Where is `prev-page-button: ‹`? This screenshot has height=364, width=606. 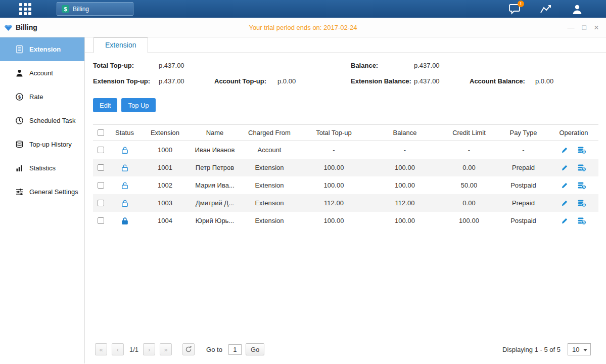
prev-page-button: ‹ is located at coordinates (118, 349).